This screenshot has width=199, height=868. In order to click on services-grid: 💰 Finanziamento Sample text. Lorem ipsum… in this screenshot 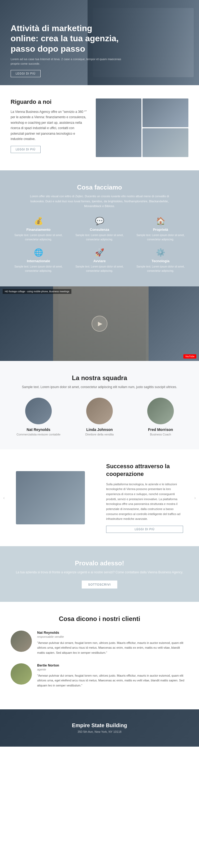, I will do `click(100, 245)`.